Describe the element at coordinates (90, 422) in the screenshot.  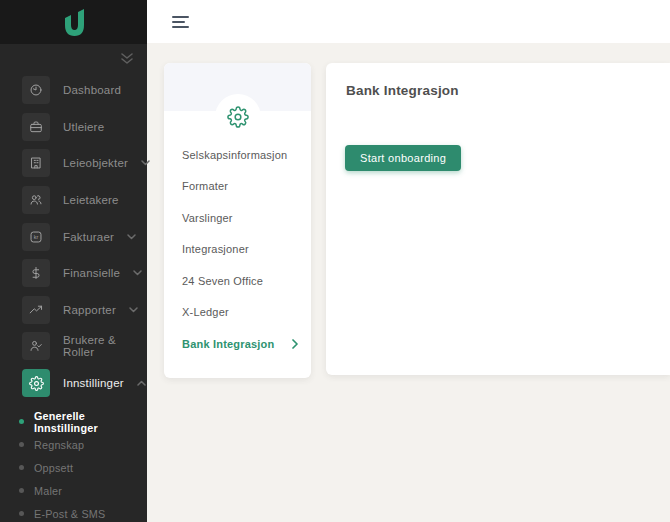
I see `submenu-item-label: Generelle Innstillinger` at that location.